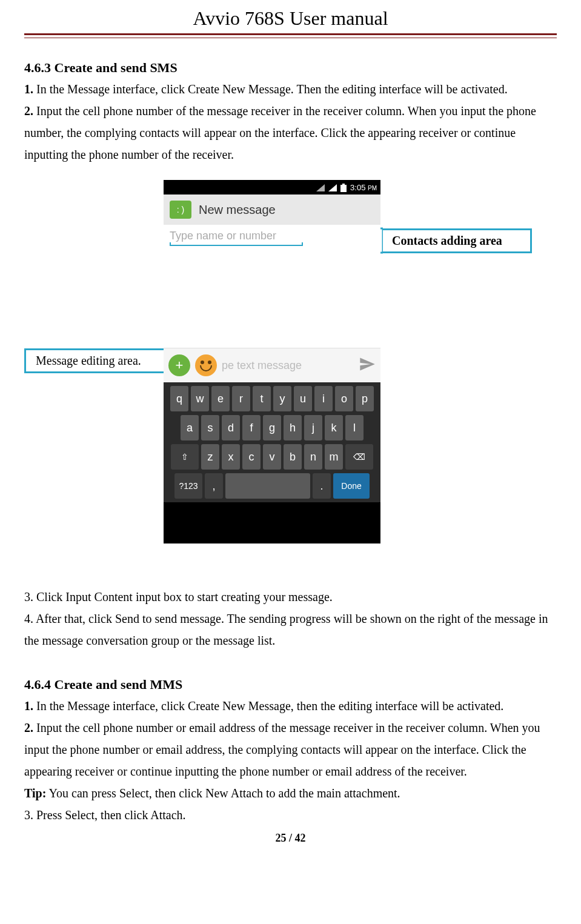  Describe the element at coordinates (272, 362) in the screenshot. I see `phone-screenshot: 3:05 PM : ) New message Type name or num…` at that location.